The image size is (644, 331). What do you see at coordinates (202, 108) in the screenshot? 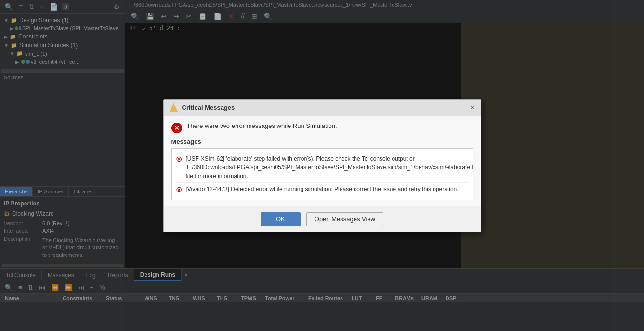
I see `modal-header-left: Critical Messages` at bounding box center [202, 108].